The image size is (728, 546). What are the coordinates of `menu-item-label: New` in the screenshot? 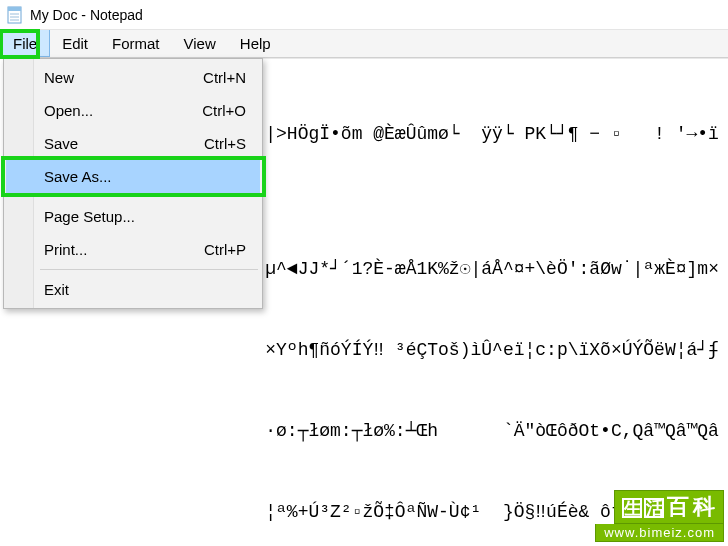 It's located at (59, 78).